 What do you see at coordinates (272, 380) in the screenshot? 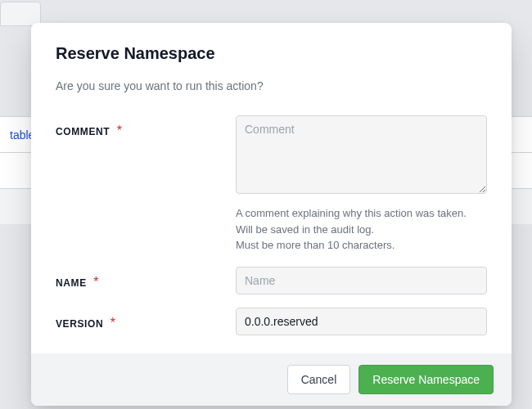
I see `modal-footer: Cancel Reserve Namespace` at bounding box center [272, 380].